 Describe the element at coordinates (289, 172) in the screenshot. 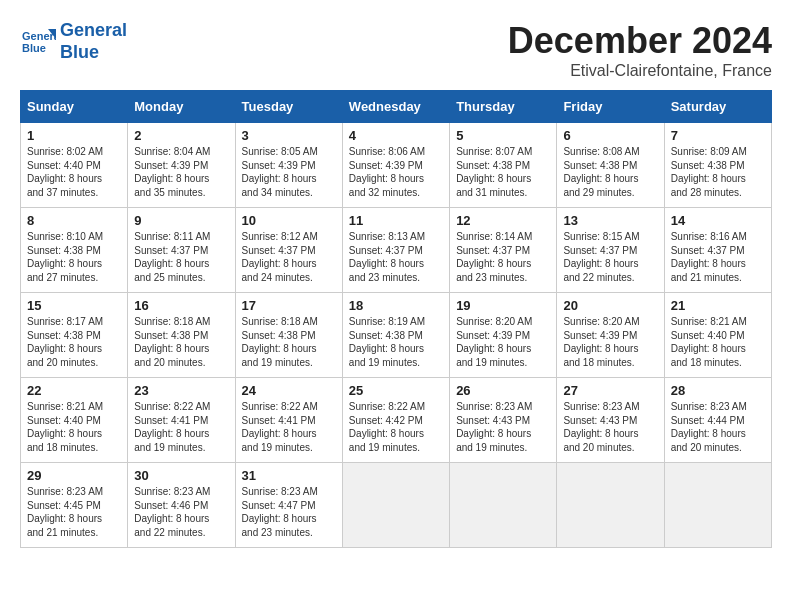

I see `cell-info: Sunrise: 8:05 AMSunset: 4:39 PMDaylight:…` at that location.